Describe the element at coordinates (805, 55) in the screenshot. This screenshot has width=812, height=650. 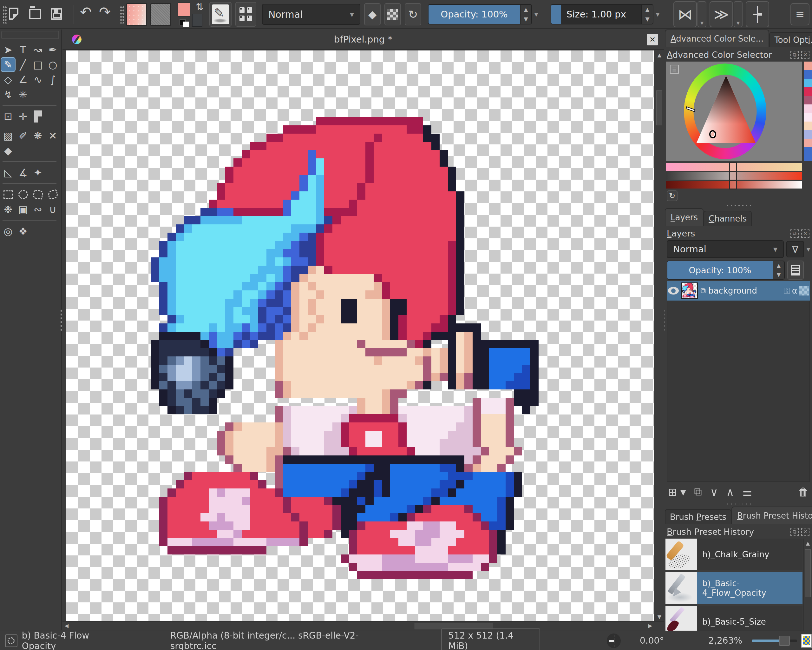
I see `close-docker-icon: ✕` at that location.